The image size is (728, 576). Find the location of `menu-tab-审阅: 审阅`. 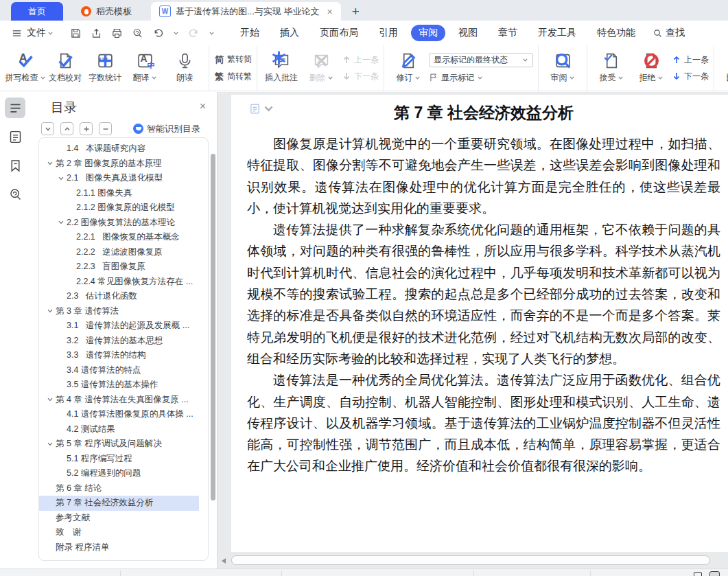

menu-tab-审阅: 审阅 is located at coordinates (428, 33).